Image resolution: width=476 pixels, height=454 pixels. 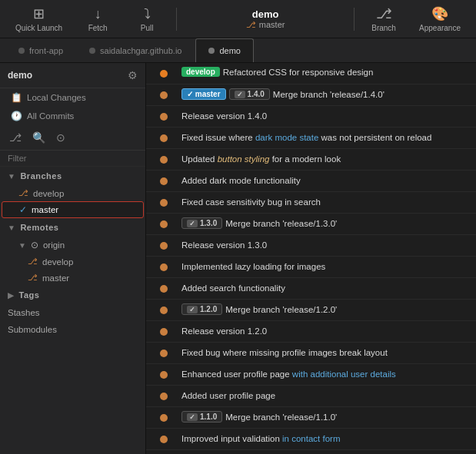 I want to click on filter-input, so click(x=72, y=158).